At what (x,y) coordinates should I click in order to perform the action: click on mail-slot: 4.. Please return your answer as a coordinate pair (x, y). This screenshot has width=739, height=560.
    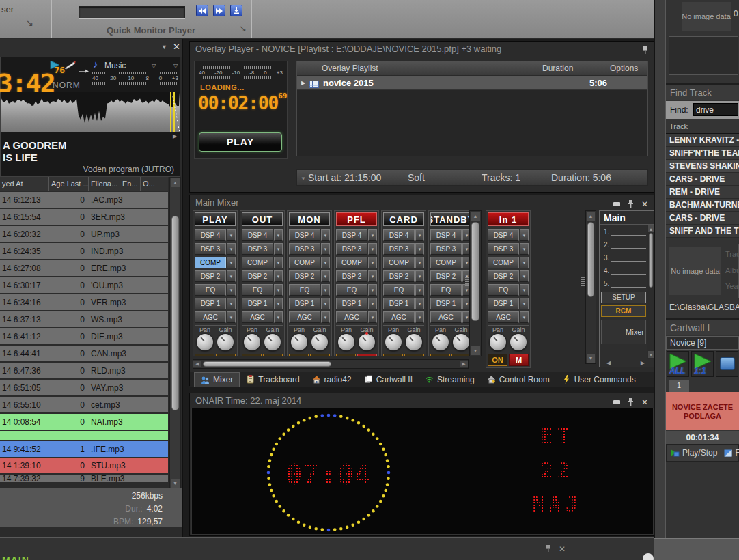
    Looking at the image, I should click on (627, 270).